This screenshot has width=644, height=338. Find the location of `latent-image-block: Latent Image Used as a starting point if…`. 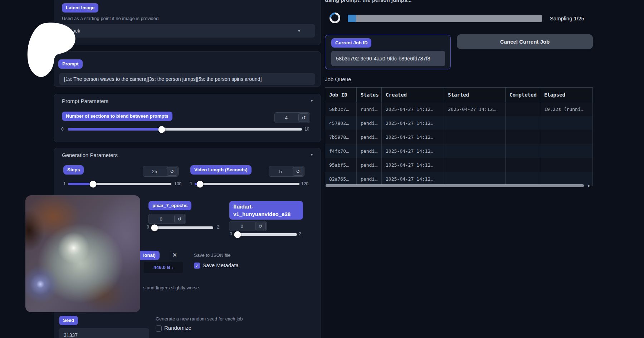

latent-image-block: Latent Image Used as a starting point if… is located at coordinates (187, 23).